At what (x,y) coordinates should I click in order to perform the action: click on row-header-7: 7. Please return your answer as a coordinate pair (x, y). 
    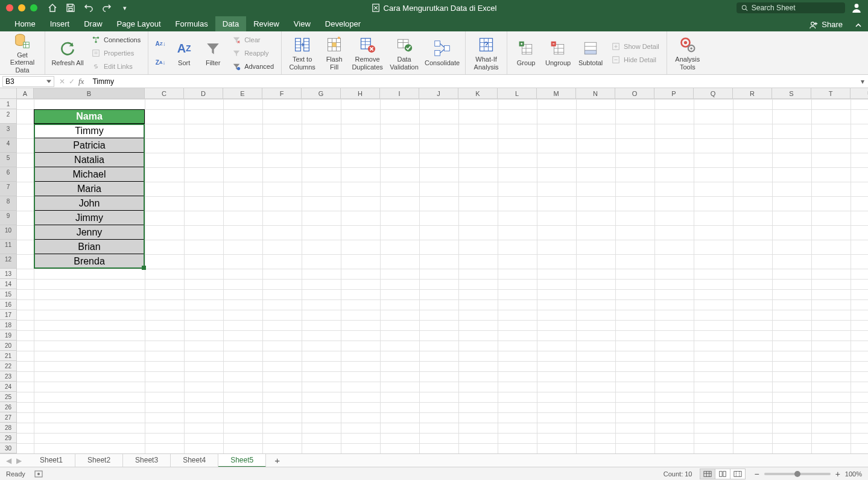
    Looking at the image, I should click on (8, 189).